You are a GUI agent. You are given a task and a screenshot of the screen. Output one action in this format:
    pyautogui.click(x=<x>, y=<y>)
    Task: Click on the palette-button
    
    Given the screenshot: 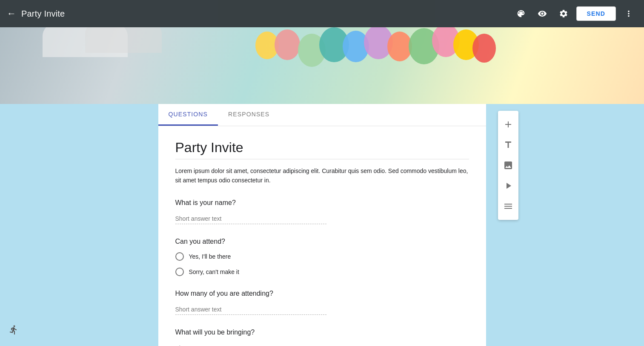 What is the action you would take?
    pyautogui.click(x=521, y=14)
    